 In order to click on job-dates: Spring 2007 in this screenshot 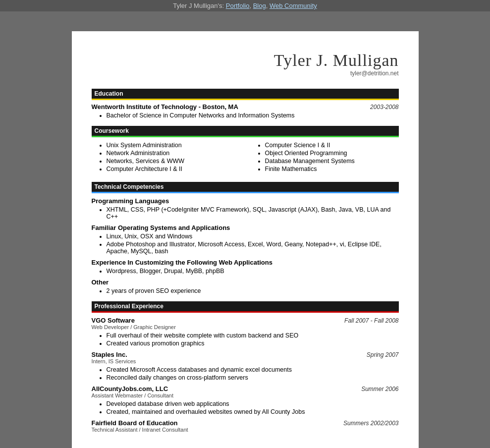, I will do `click(382, 355)`.